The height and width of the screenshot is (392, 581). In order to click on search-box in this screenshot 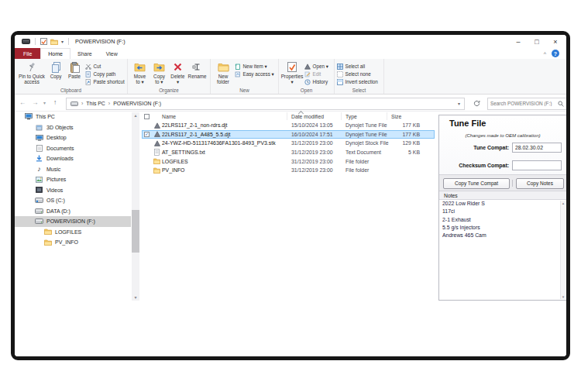, I will do `click(527, 104)`.